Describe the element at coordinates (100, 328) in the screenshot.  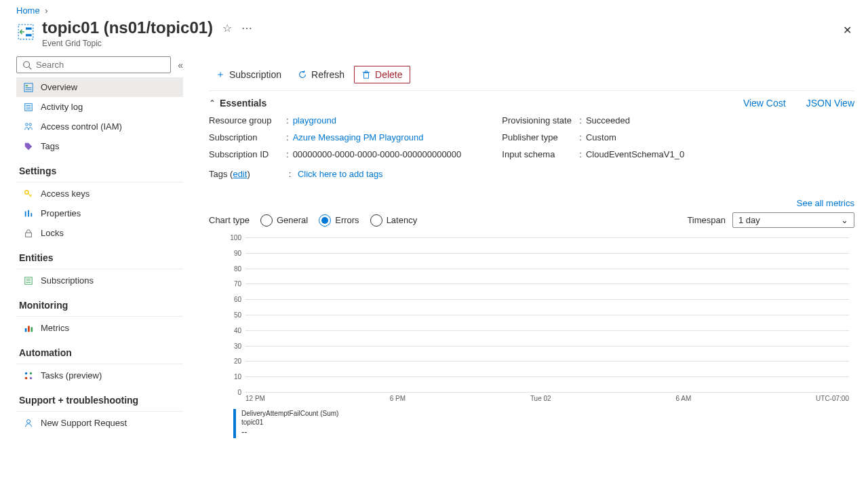
I see `sidebar-item-metrics: Metrics` at that location.